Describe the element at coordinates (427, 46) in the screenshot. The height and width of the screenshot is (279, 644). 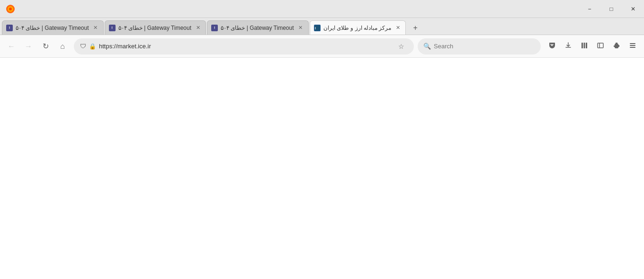
I see `search-icon: 🔍` at that location.